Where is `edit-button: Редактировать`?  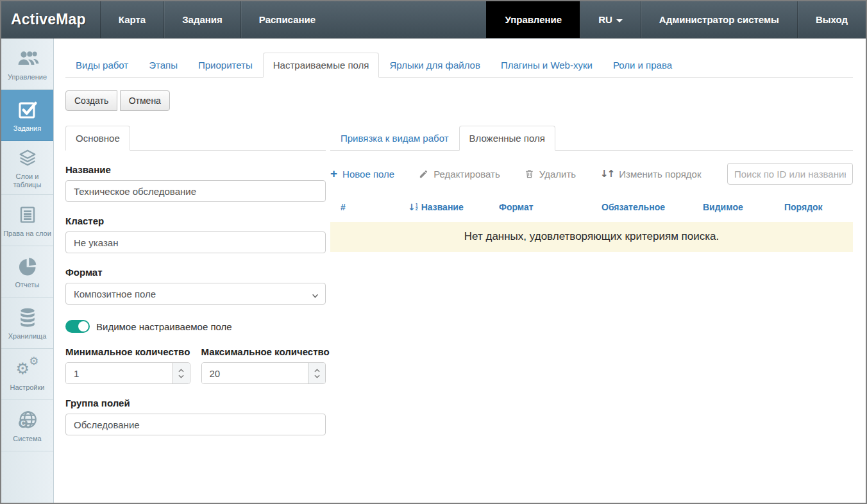
edit-button: Редактировать is located at coordinates (459, 174).